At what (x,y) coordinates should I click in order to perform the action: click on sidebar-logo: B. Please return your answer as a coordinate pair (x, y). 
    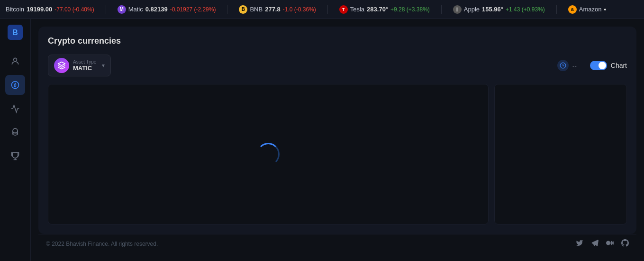
    Looking at the image, I should click on (15, 32).